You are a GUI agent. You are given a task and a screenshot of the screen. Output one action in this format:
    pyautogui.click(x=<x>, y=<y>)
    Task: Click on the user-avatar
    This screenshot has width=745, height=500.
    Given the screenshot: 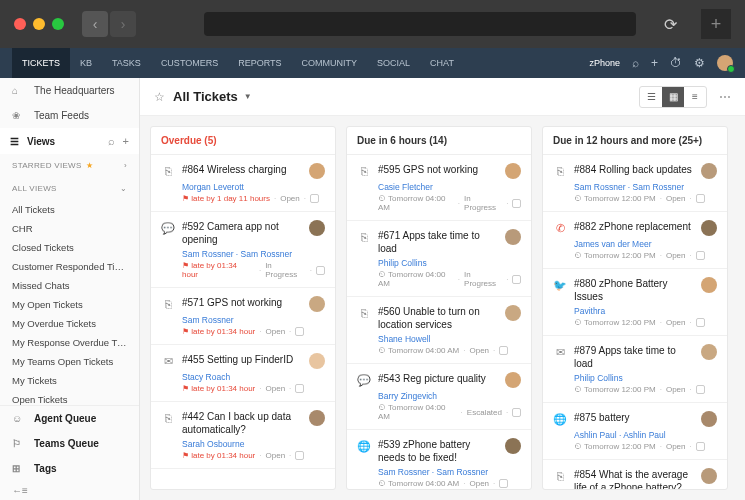 What is the action you would take?
    pyautogui.click(x=725, y=63)
    